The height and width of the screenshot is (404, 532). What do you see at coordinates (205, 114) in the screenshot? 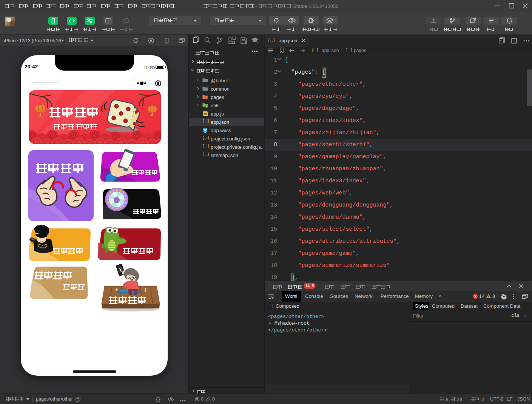
I see `svg-text: JS` at bounding box center [205, 114].